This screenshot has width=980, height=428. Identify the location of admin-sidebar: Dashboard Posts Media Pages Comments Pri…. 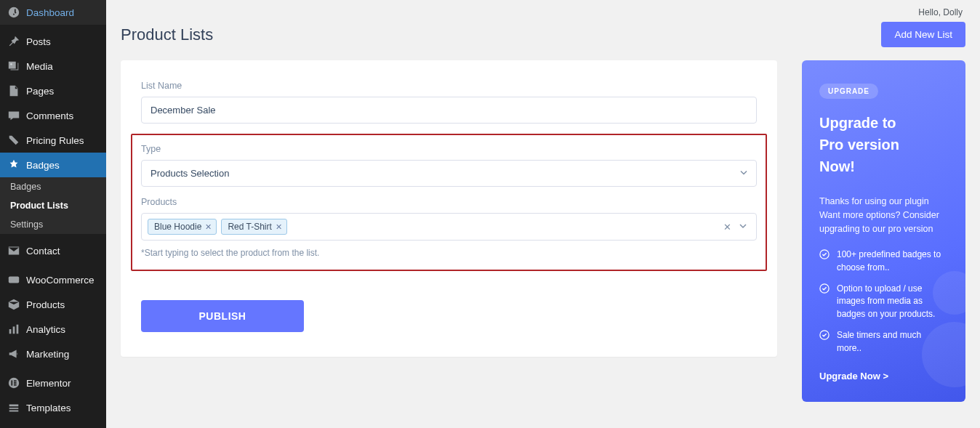
(53, 214).